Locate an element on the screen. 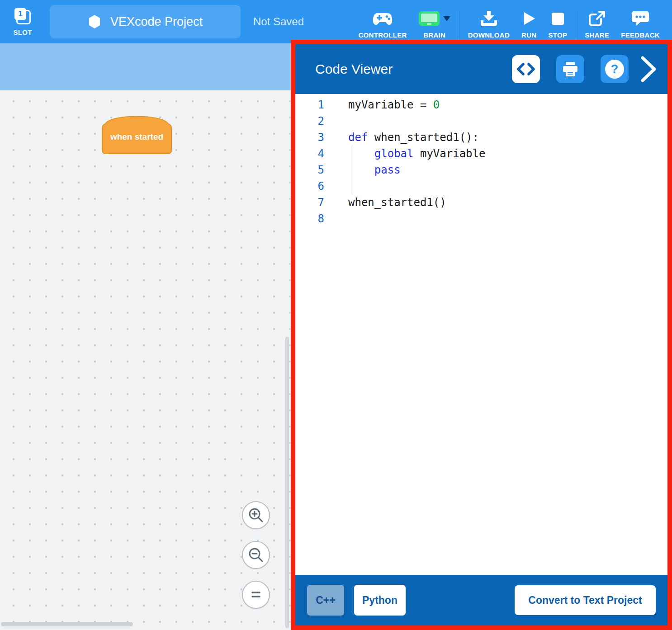 The height and width of the screenshot is (630, 672). printer-icon is located at coordinates (570, 69).